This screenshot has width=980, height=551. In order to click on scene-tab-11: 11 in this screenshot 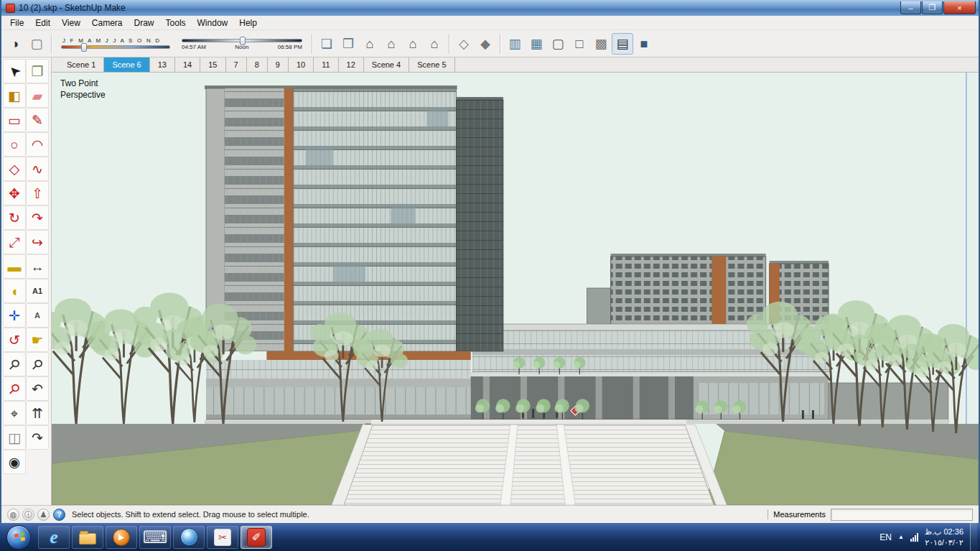, I will do `click(326, 65)`.